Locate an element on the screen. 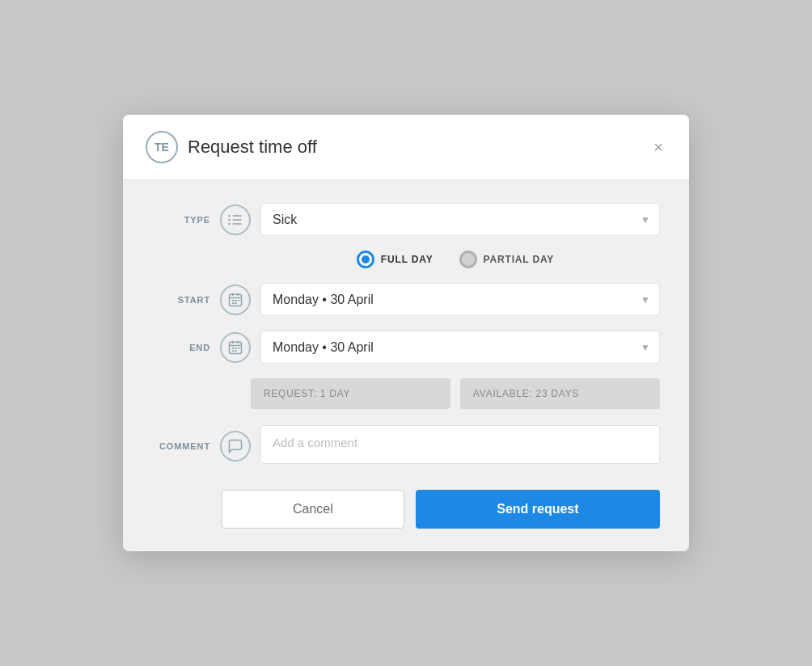 Image resolution: width=812 pixels, height=666 pixels. start-icon-circle is located at coordinates (235, 300).